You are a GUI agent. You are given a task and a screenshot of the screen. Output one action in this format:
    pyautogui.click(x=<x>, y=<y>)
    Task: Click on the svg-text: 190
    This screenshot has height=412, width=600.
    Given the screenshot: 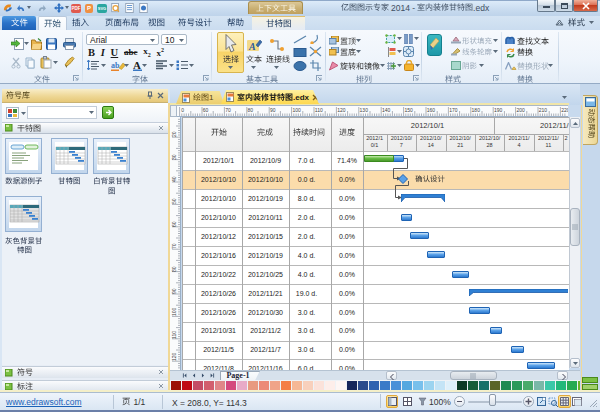 What is the action you would take?
    pyautogui.click(x=498, y=110)
    